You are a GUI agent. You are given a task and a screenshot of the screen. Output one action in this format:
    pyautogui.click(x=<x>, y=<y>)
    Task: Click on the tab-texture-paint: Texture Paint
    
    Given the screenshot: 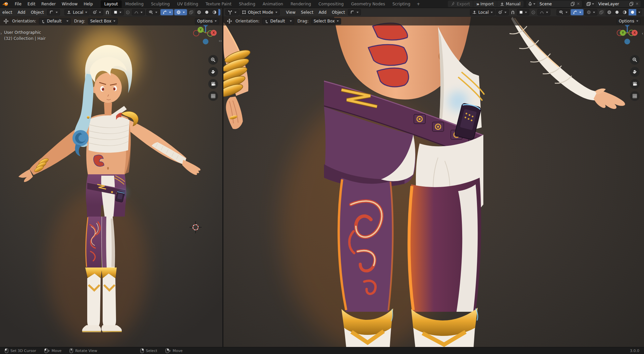 What is the action you would take?
    pyautogui.click(x=219, y=4)
    